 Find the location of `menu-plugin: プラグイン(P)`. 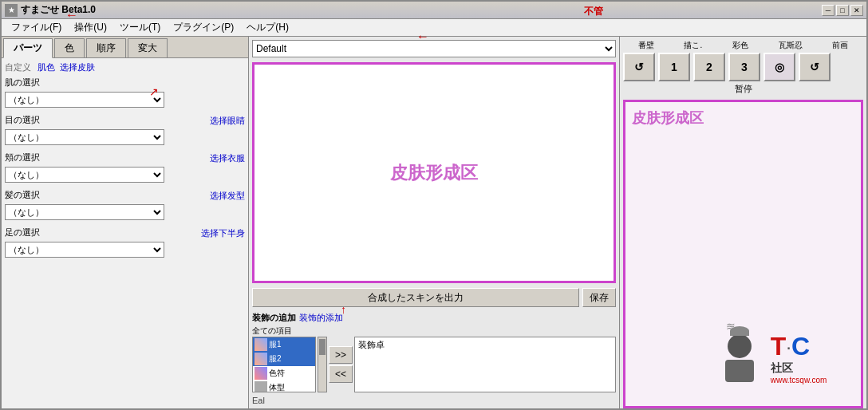

menu-plugin: プラグイン(P) is located at coordinates (203, 27).